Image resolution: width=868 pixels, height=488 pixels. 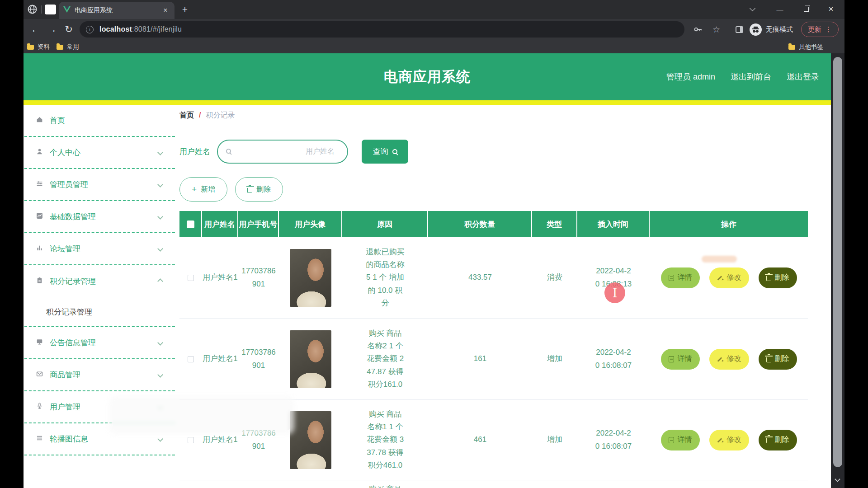 What do you see at coordinates (73, 217) in the screenshot?
I see `sidebar-item-label: 基础数据管理` at bounding box center [73, 217].